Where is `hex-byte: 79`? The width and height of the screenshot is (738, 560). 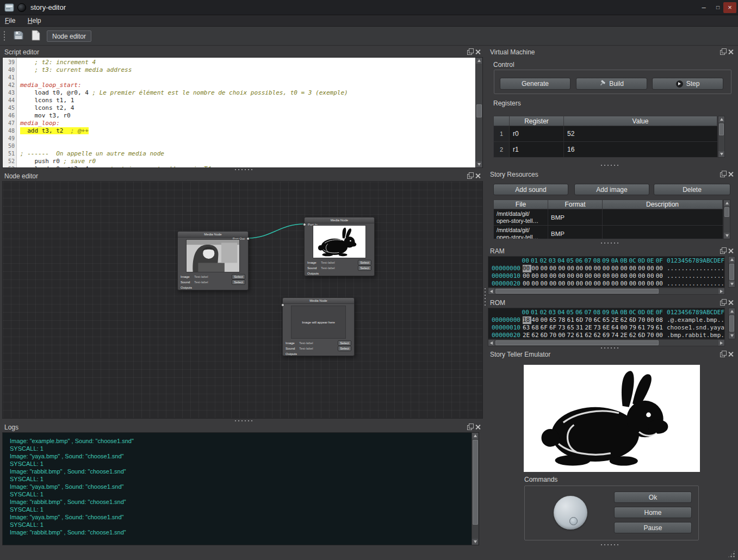 hex-byte: 79 is located at coordinates (634, 328).